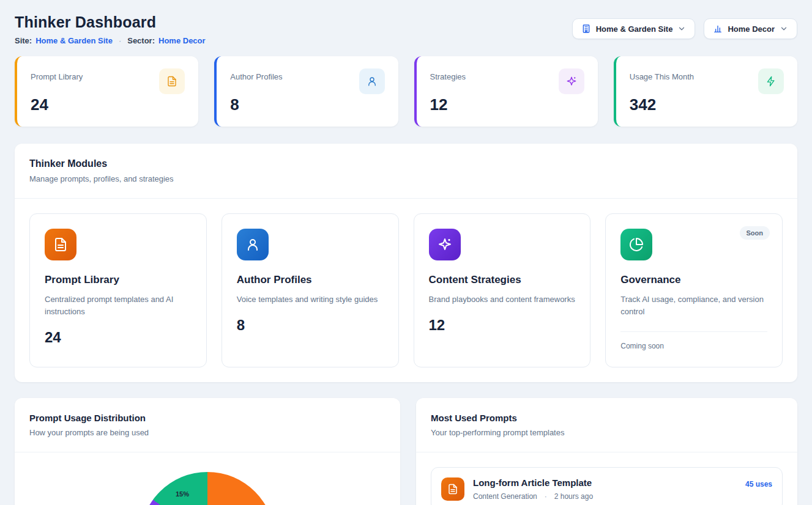 Image resolution: width=812 pixels, height=505 pixels. Describe the element at coordinates (310, 290) in the screenshot. I see `module-card-author-profiles: Author Profiles Voice templates and writ…` at that location.